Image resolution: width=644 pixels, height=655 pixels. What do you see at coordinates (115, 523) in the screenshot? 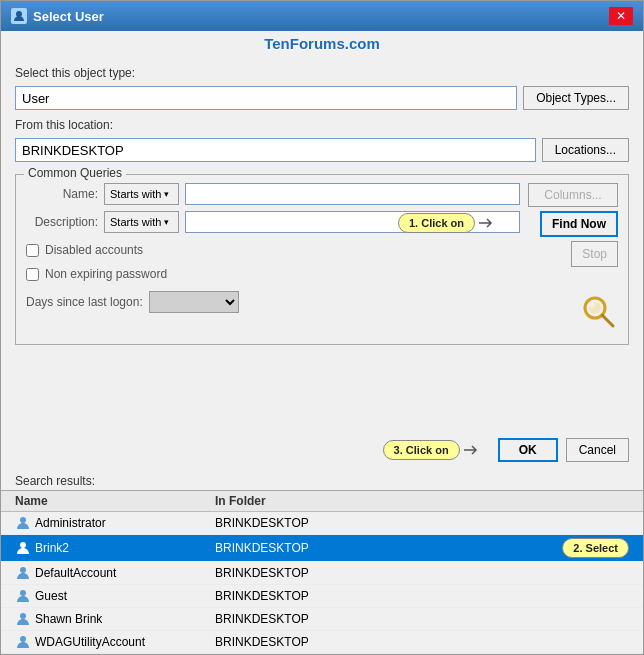
I see `result-name: Administrator` at bounding box center [115, 523].